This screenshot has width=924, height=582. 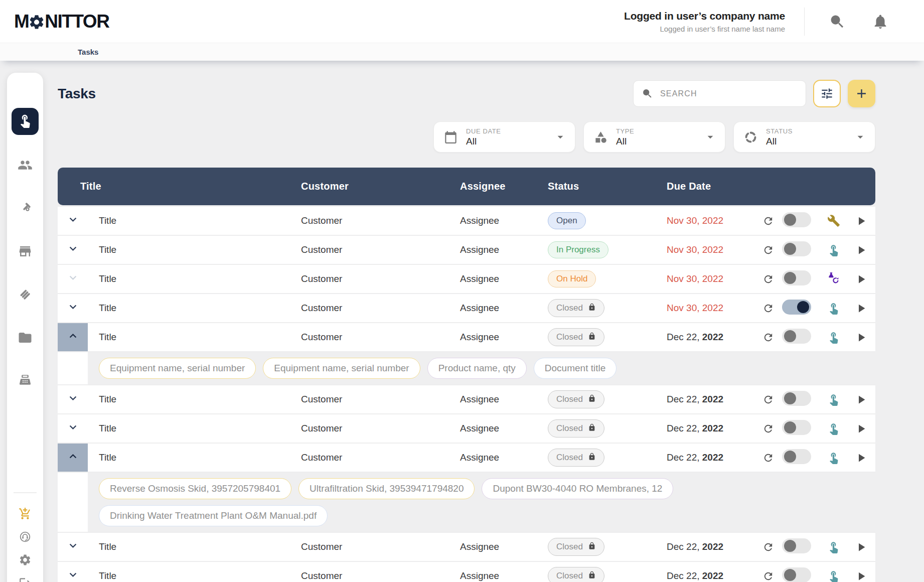 I want to click on product-chip: Product name, qty, so click(x=477, y=368).